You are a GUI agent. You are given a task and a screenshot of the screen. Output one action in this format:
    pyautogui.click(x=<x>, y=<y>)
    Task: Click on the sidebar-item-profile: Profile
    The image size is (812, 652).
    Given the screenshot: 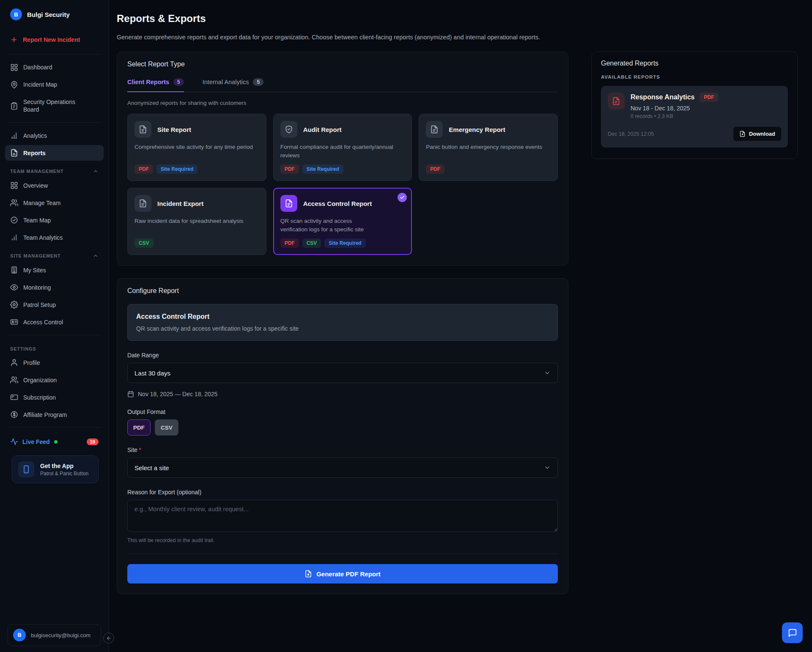 What is the action you would take?
    pyautogui.click(x=54, y=363)
    